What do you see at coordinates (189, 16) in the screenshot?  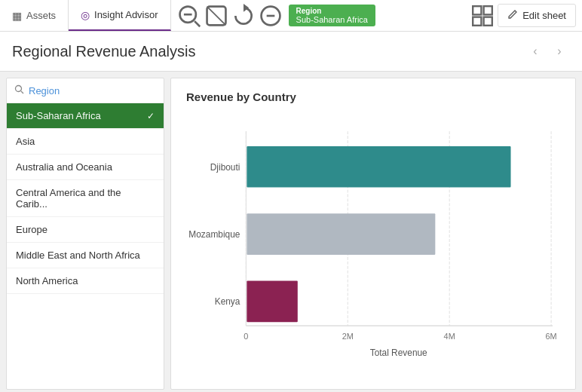 I see `zoom-in-icon` at bounding box center [189, 16].